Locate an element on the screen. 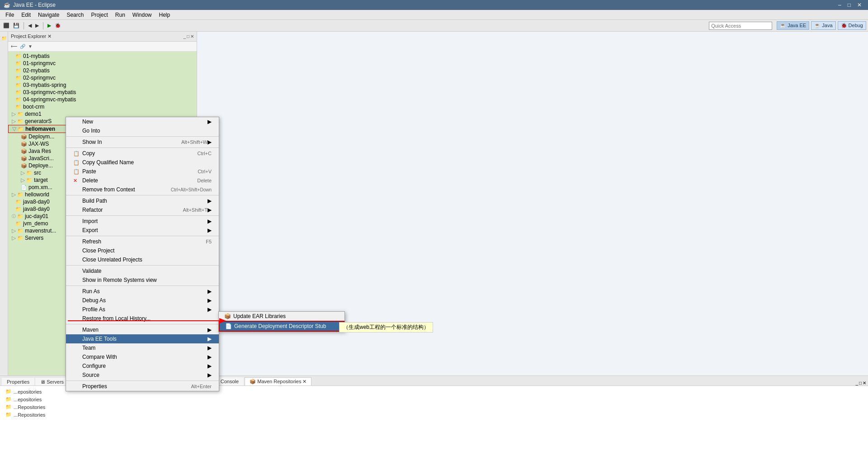  tab-servers: 🖥 Servers is located at coordinates (52, 382).